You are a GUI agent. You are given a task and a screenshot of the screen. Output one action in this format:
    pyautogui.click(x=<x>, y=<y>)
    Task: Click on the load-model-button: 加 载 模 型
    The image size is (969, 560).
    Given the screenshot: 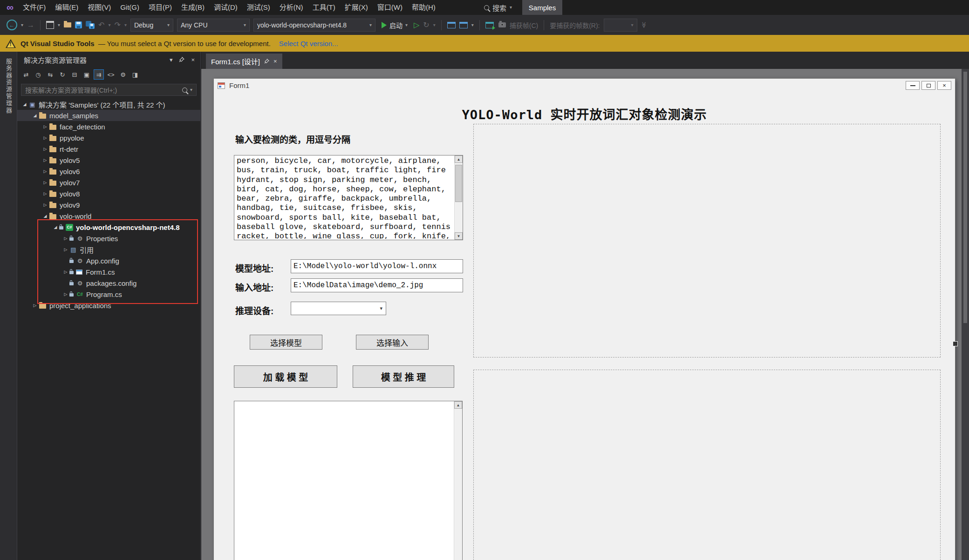 What is the action you would take?
    pyautogui.click(x=286, y=377)
    